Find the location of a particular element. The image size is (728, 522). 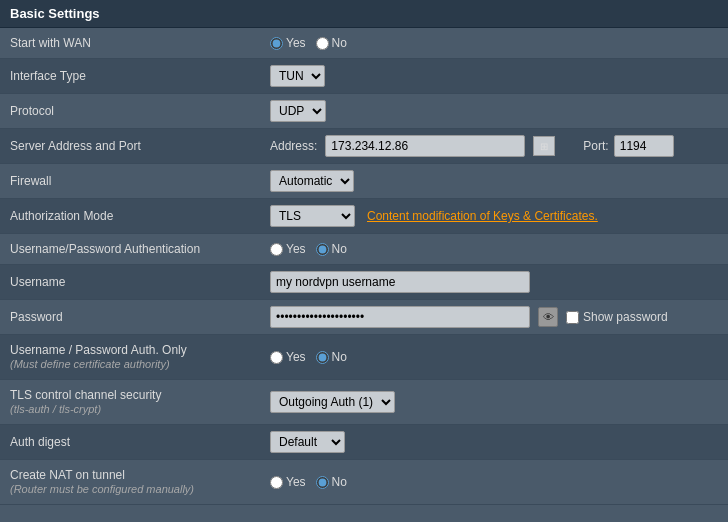

password-input is located at coordinates (400, 317).